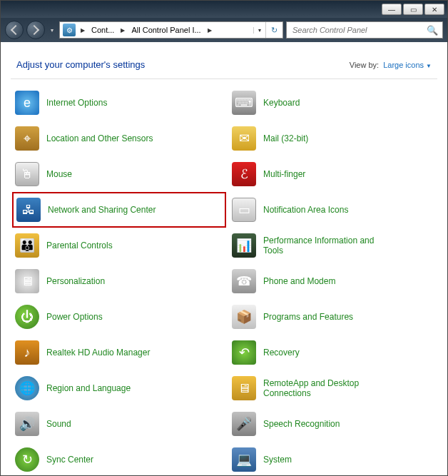 The width and height of the screenshot is (448, 476). I want to click on item-personalization: 🖥Personalization, so click(119, 281).